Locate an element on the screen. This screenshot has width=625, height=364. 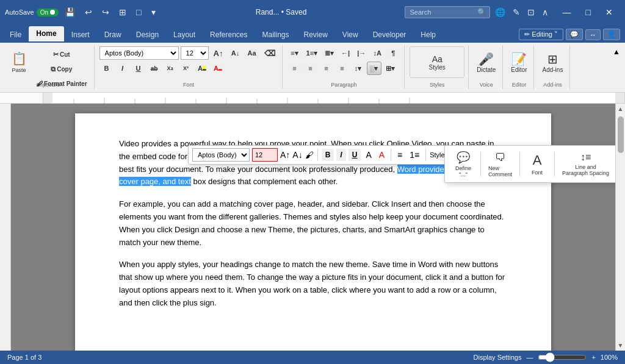
zoom-slider is located at coordinates (562, 357).